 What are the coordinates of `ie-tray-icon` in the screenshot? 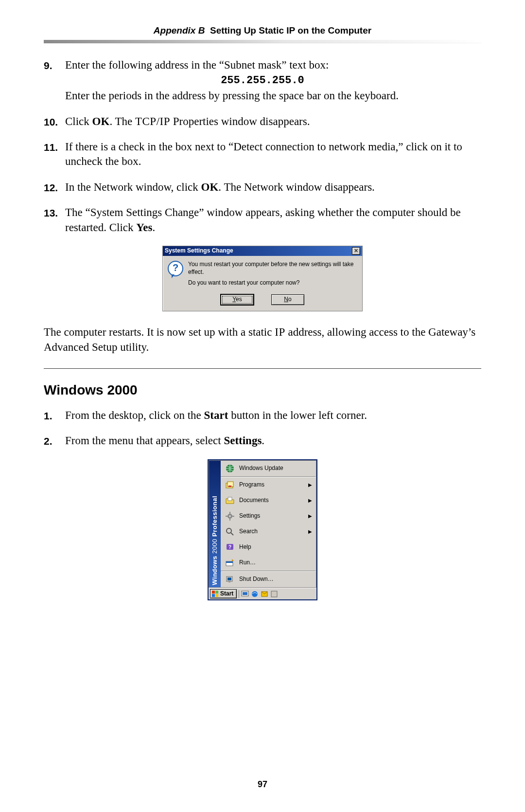 It's located at (255, 594).